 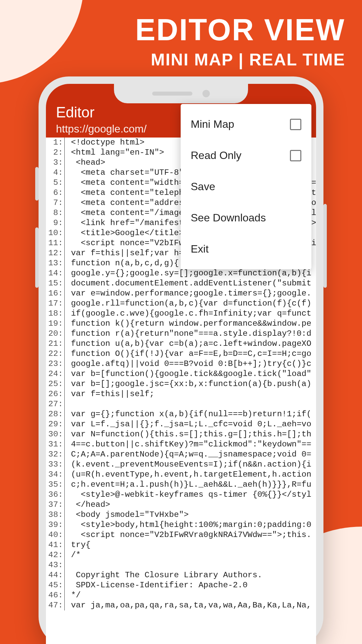 What do you see at coordinates (188, 465) in the screenshot?
I see `line-content: (k.event._preventMouseEvents=I);if(n&&n.…` at bounding box center [188, 465].